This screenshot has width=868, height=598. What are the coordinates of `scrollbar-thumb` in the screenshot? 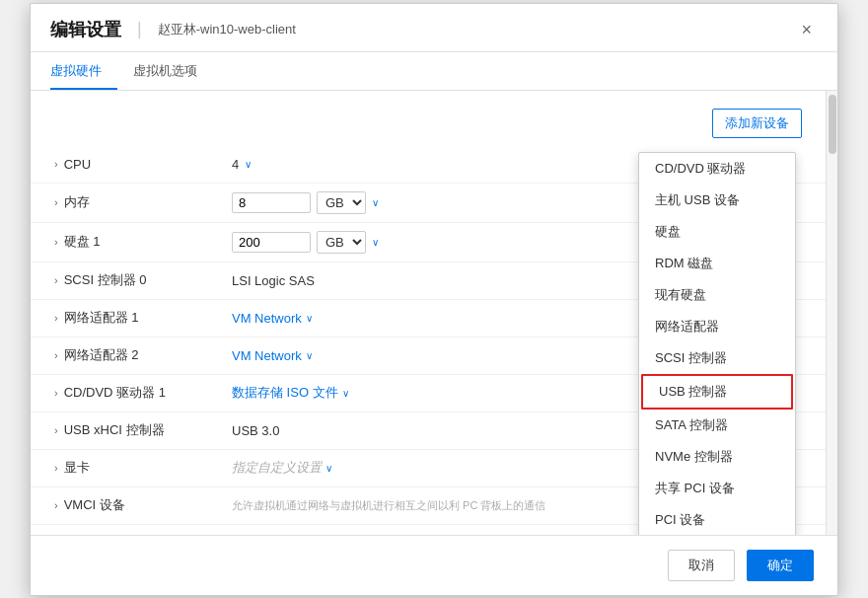 It's located at (832, 124).